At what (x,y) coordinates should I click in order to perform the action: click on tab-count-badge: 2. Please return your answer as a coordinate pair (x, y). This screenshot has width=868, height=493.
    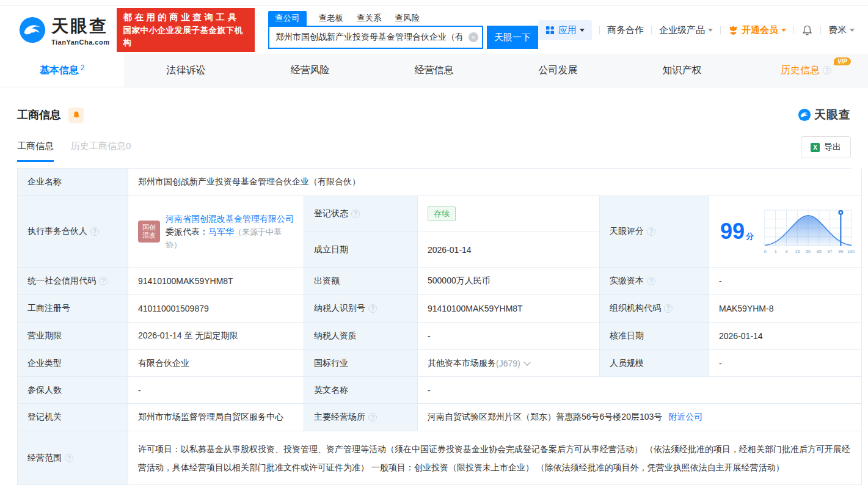
    Looking at the image, I should click on (83, 68).